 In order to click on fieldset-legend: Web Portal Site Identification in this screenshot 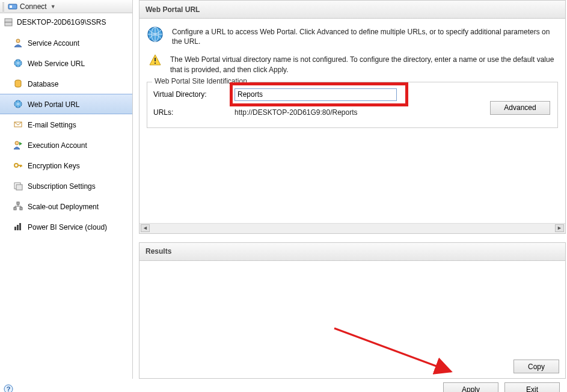, I will do `click(201, 81)`.